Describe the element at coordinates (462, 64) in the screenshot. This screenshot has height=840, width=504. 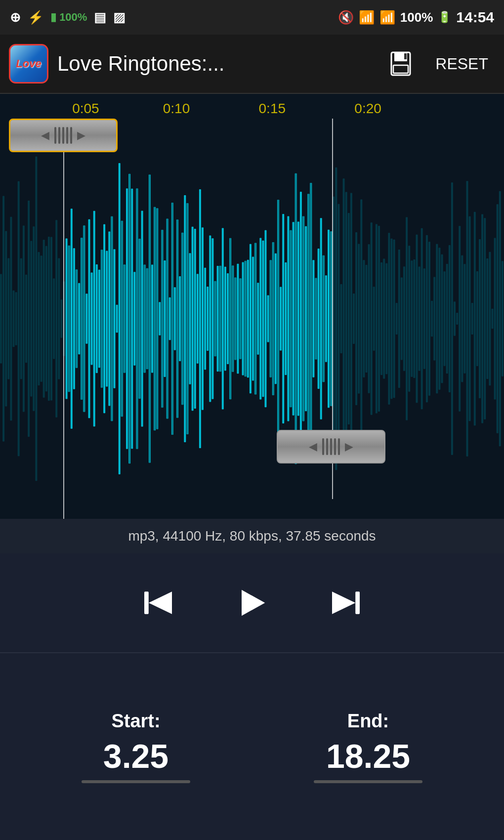
I see `reset-button: RESET` at that location.